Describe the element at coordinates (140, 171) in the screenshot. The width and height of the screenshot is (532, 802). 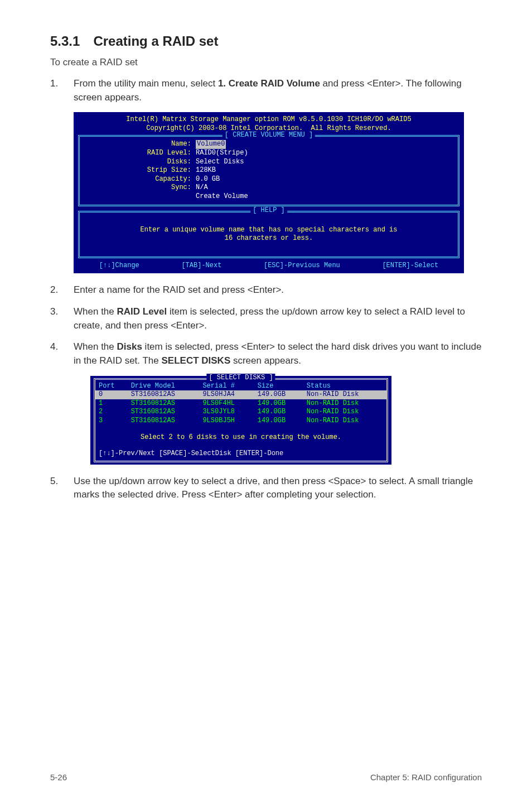
I see `bios-form-label: Strip Size:` at that location.